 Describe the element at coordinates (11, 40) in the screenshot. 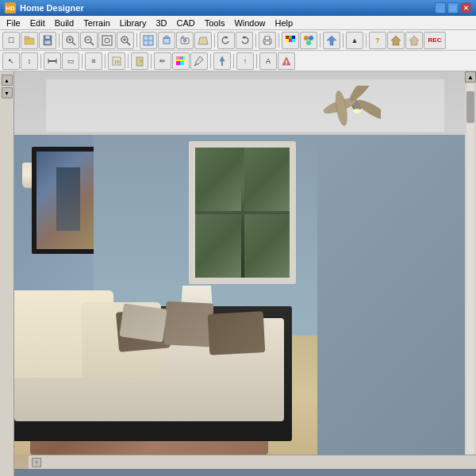

I see `new-button: ☐` at that location.